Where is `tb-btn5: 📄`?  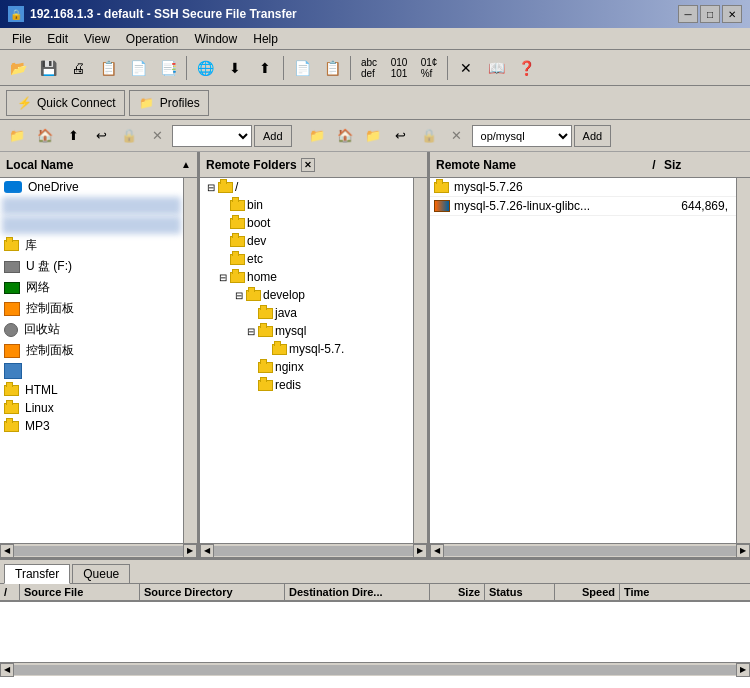
tb-btn5: 📄 is located at coordinates (138, 68).